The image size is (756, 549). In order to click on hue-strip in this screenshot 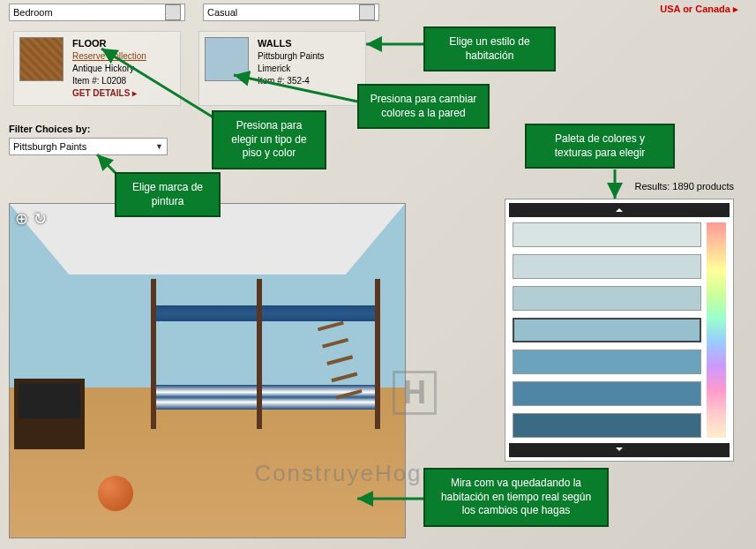, I will do `click(716, 330)`.